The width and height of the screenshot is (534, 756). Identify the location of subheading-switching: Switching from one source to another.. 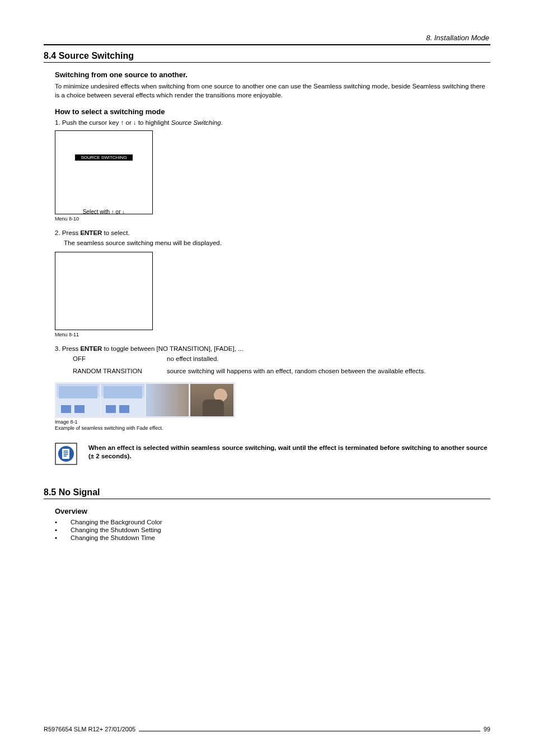
(273, 75).